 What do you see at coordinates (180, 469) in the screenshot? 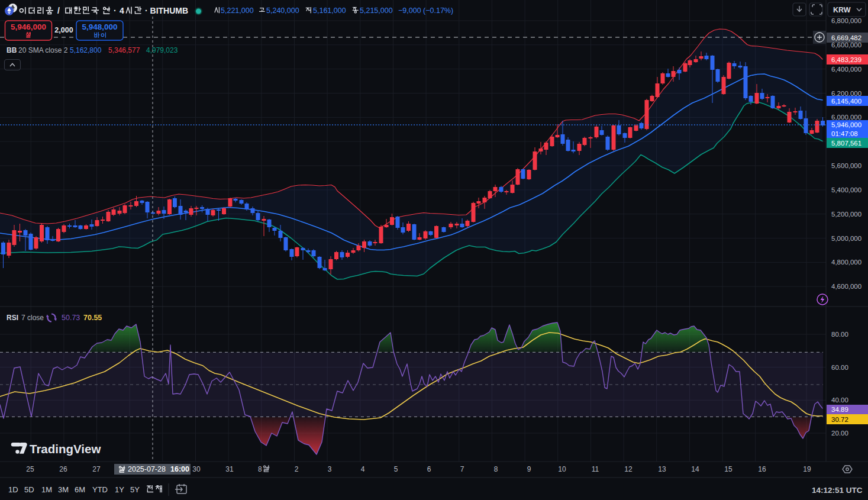
I see `svg-text: 16:00` at bounding box center [180, 469].